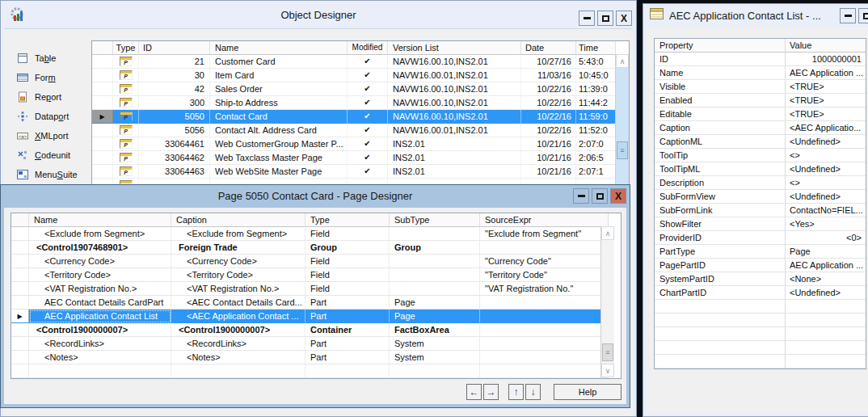  Describe the element at coordinates (760, 225) in the screenshot. I see `property-row: ShowFilter<Yes>` at that location.